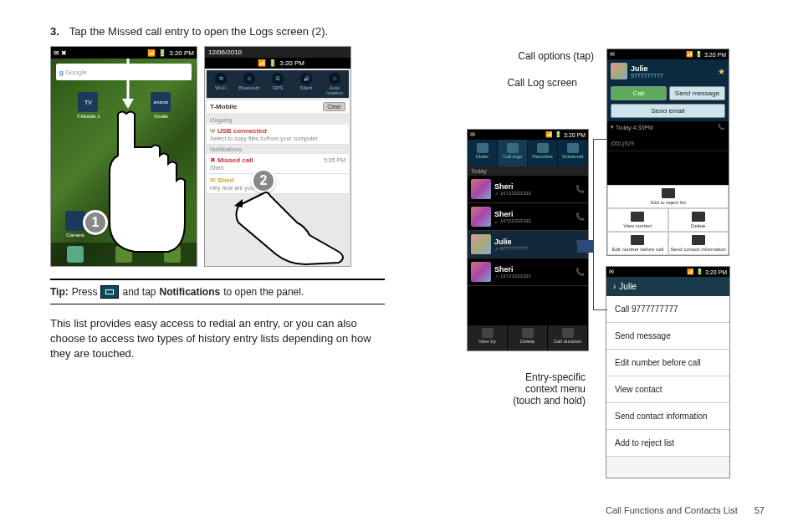 This screenshot has height=532, width=798. I want to click on call-log-entry: Julie ↗9777777777 📞, so click(528, 244).